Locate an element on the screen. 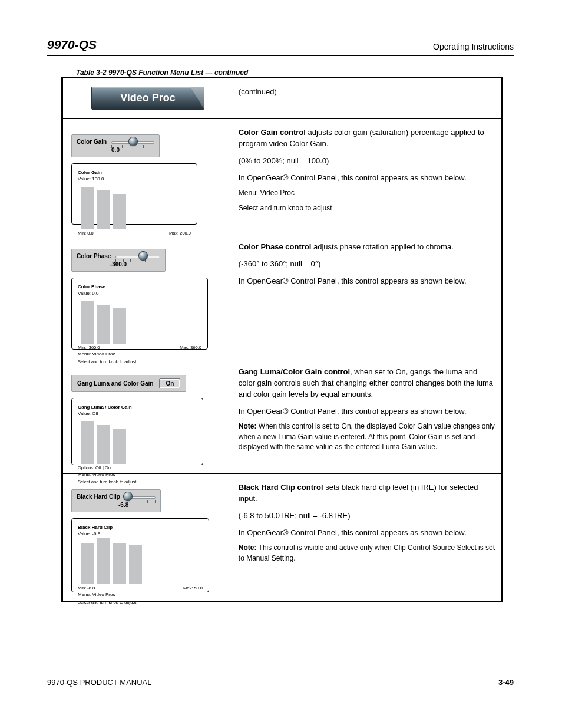 The image size is (562, 728). color-gain-label: Color Gain is located at coordinates (92, 141).